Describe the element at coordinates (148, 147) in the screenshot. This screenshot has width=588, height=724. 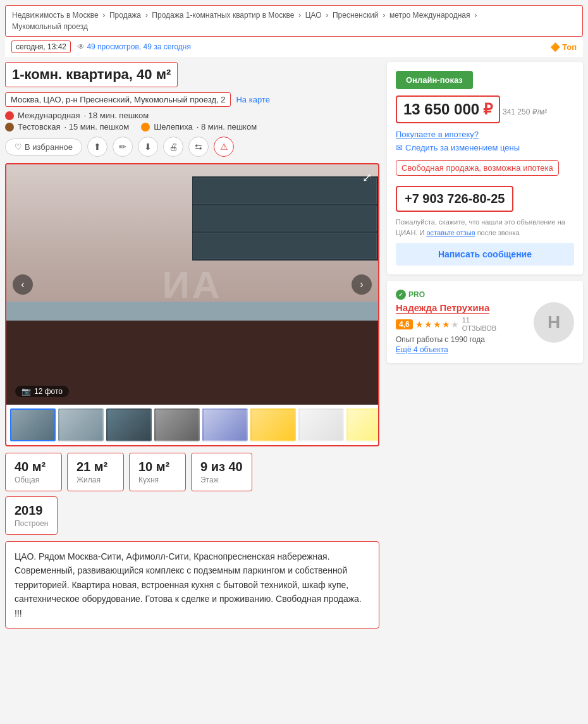
I see `download-button: ⬇` at that location.